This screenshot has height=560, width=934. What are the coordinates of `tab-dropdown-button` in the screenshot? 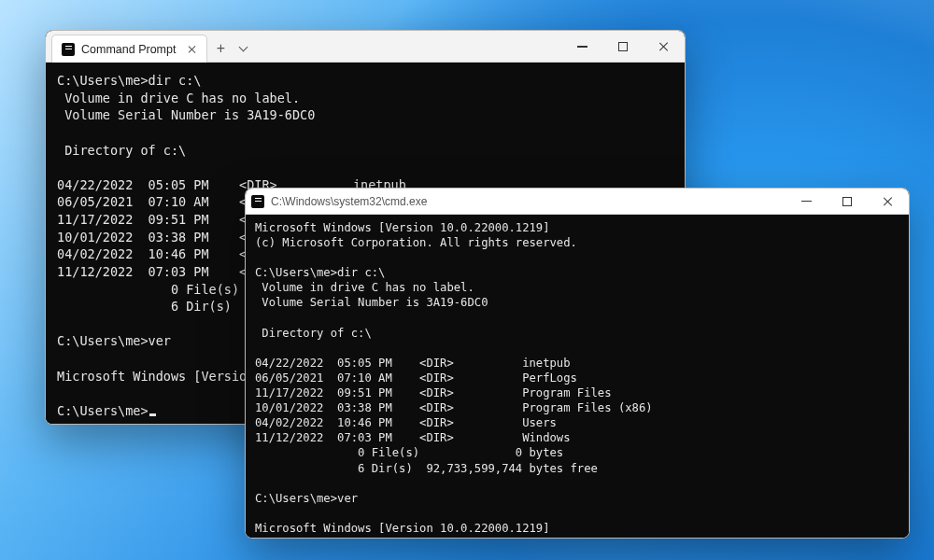 It's located at (243, 49).